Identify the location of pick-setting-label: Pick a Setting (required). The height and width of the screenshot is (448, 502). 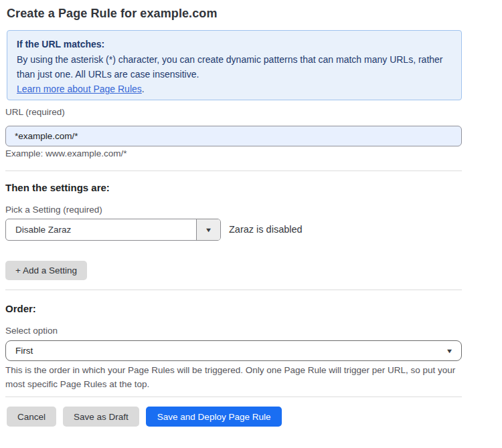
(54, 210).